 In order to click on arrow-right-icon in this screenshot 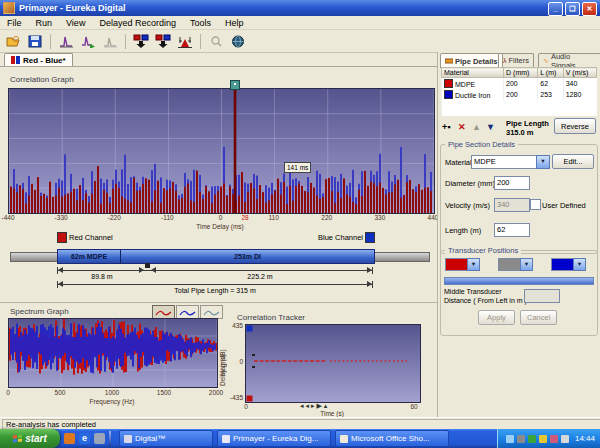, I will do `click(370, 270)`.